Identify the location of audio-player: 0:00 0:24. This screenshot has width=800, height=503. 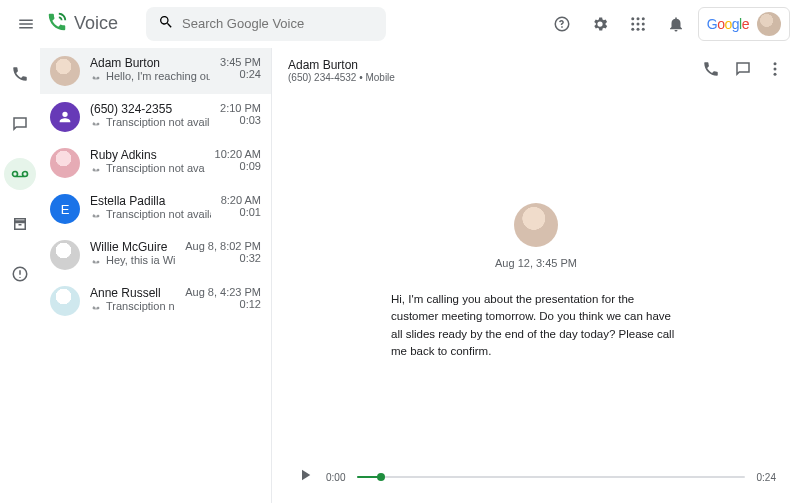
(536, 484).